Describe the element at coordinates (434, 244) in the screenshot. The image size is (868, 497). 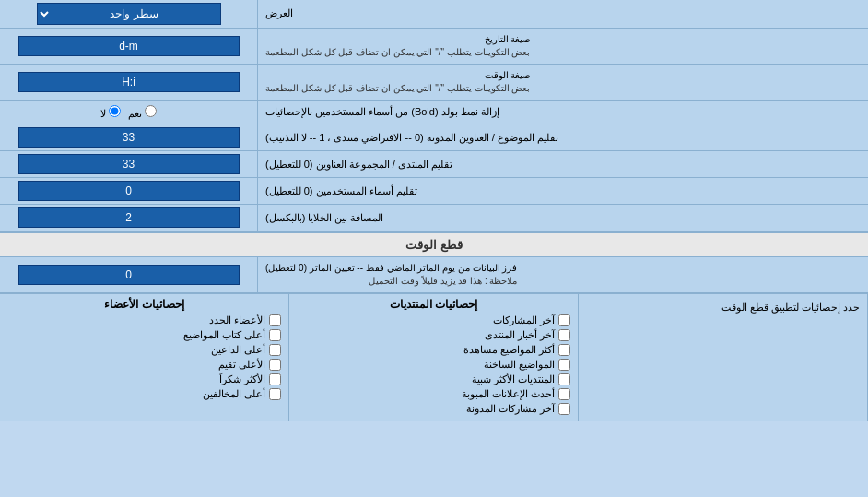
I see `cutoff-header: قطع الوقت` at that location.